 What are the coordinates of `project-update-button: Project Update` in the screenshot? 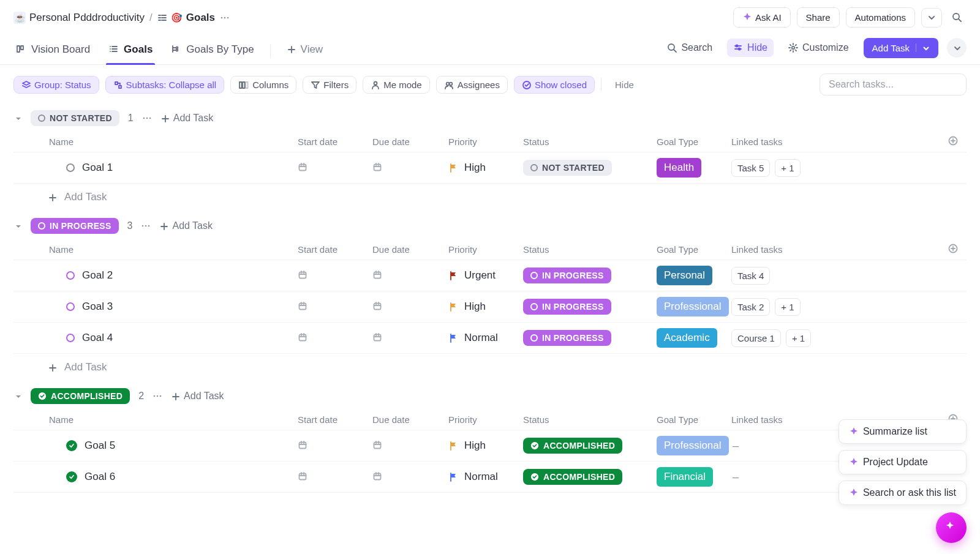 It's located at (903, 462).